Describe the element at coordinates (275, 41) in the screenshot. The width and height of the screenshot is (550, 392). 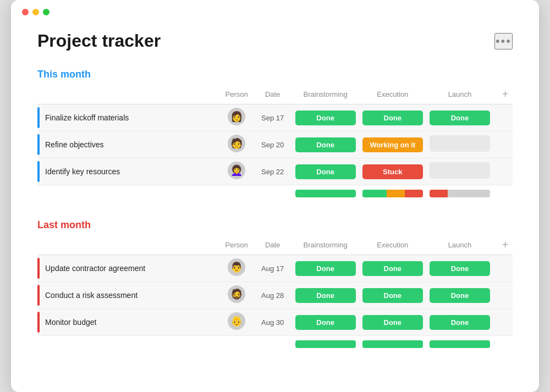
I see `page-header: Project tracker •••` at that location.